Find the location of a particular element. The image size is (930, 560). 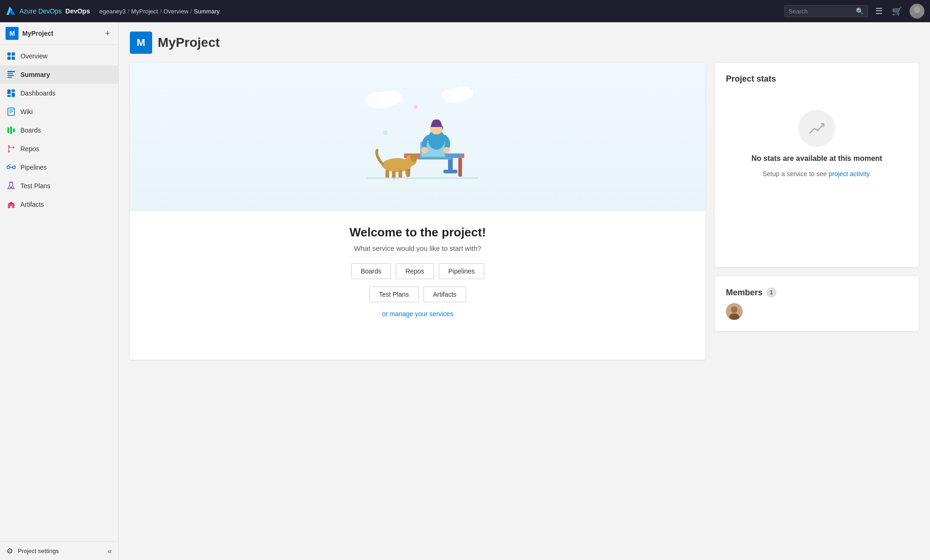

service-buttons-row2: Test Plans Artifacts is located at coordinates (417, 294).